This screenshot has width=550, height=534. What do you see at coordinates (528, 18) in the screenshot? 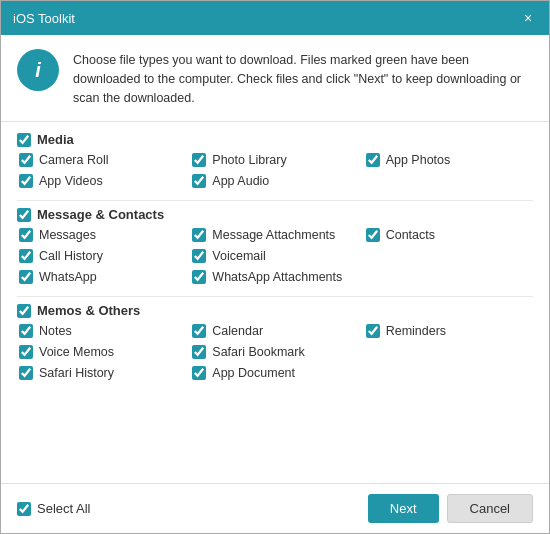
I see `close-button: ×` at bounding box center [528, 18].